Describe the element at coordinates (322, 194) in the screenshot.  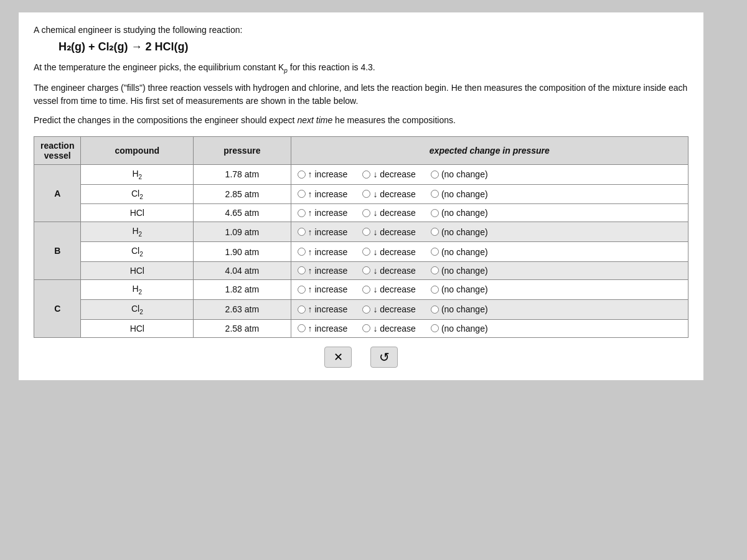
I see `increase-option-cl2-a: ↑ increase` at that location.